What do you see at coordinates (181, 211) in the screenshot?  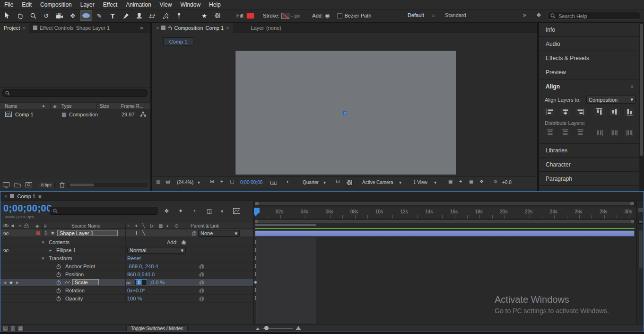 I see `draft-3d-icon: ✦` at bounding box center [181, 211].